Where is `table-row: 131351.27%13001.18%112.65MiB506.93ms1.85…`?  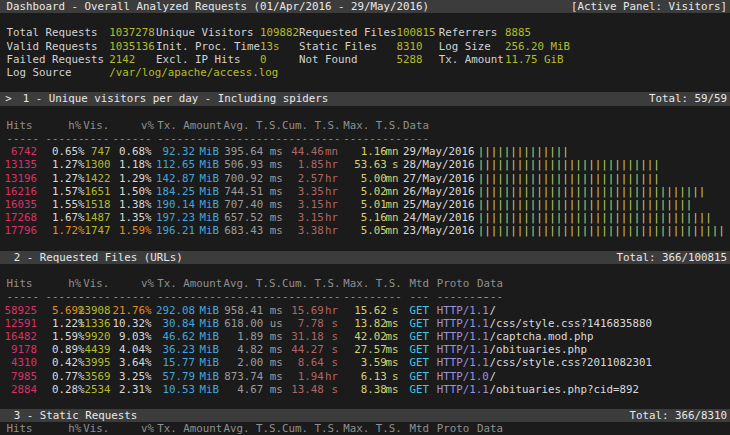
table-row: 131351.27%13001.18%112.65MiB506.93ms1.85… is located at coordinates (365, 164).